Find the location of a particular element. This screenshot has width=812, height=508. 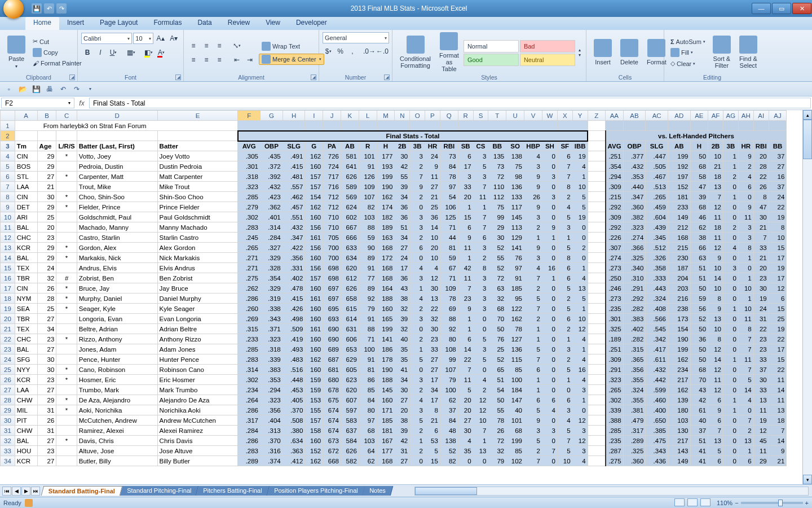

cell: KCR is located at coordinates (26, 461).